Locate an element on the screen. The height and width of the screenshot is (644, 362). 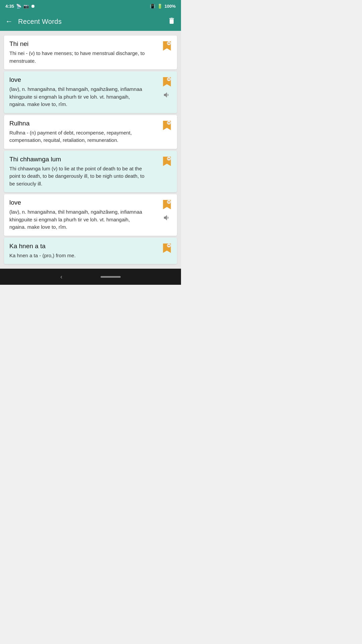
word-definition-thi-chhawnga-lum: Thi chhawnga lum (v) to lie at the point… is located at coordinates (84, 176).